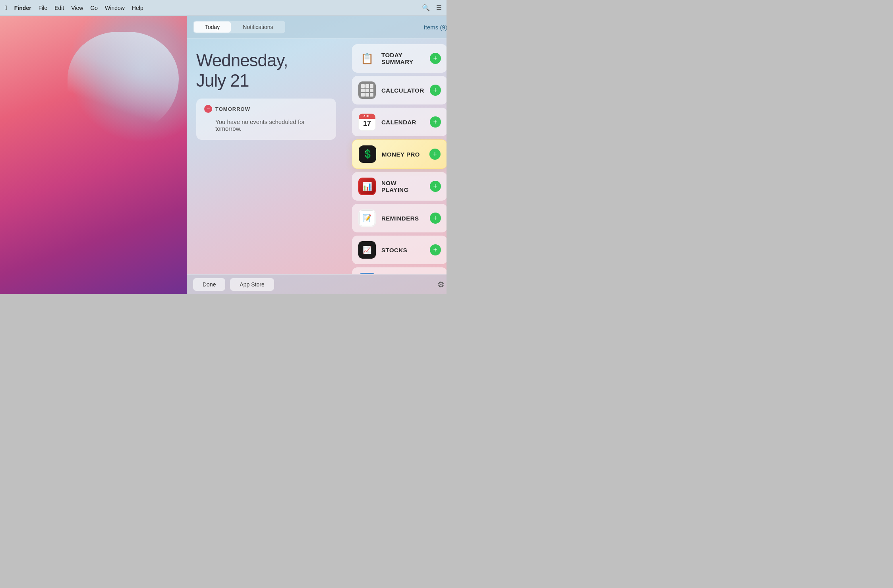 The image size is (893, 588). What do you see at coordinates (317, 155) in the screenshot?
I see `notification-panel: Today Notifications Items (9) Wednesday,…` at bounding box center [317, 155].